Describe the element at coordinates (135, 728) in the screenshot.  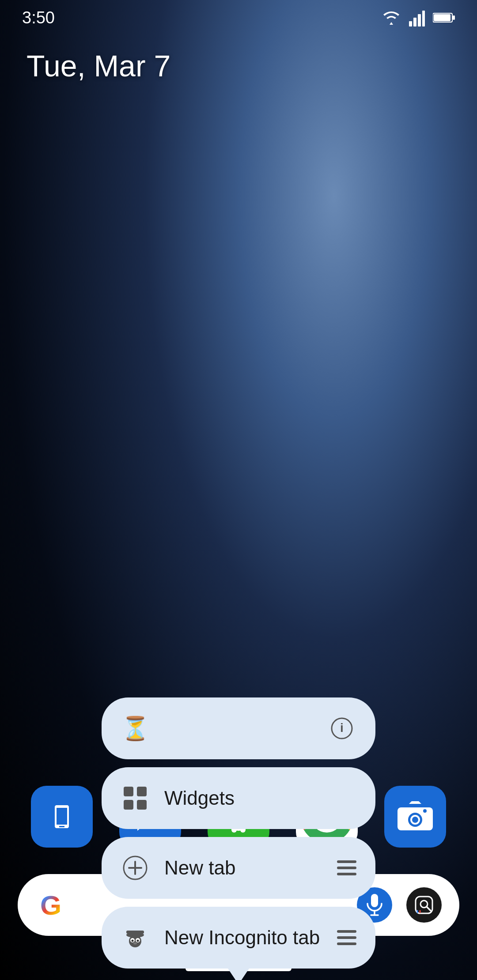
I see `hourglass-icon: ⏳` at that location.